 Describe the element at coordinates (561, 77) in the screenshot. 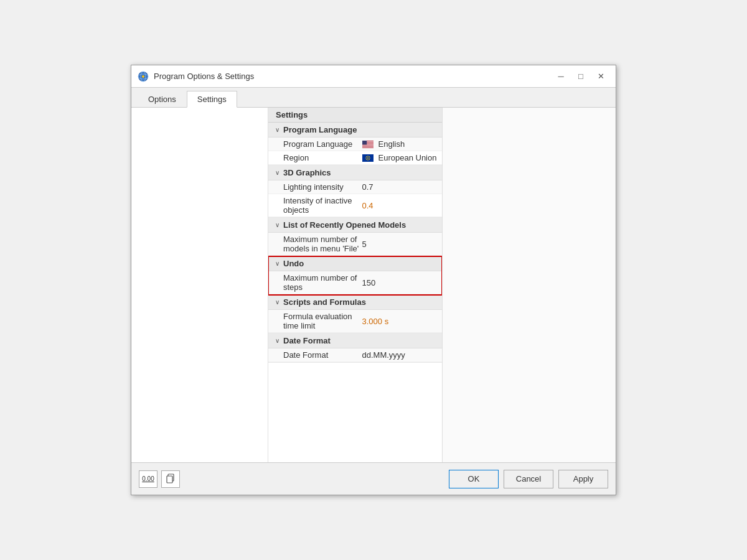

I see `minimize-button: ─` at that location.